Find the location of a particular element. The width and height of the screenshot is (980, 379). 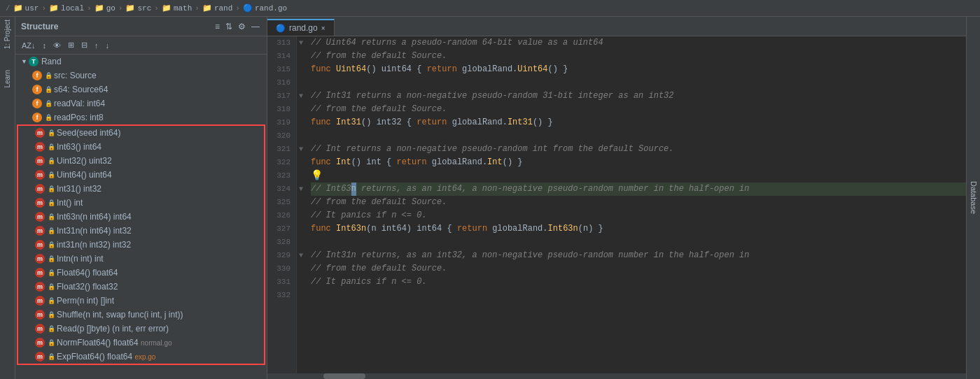

fold-324: ▼ is located at coordinates (301, 189).